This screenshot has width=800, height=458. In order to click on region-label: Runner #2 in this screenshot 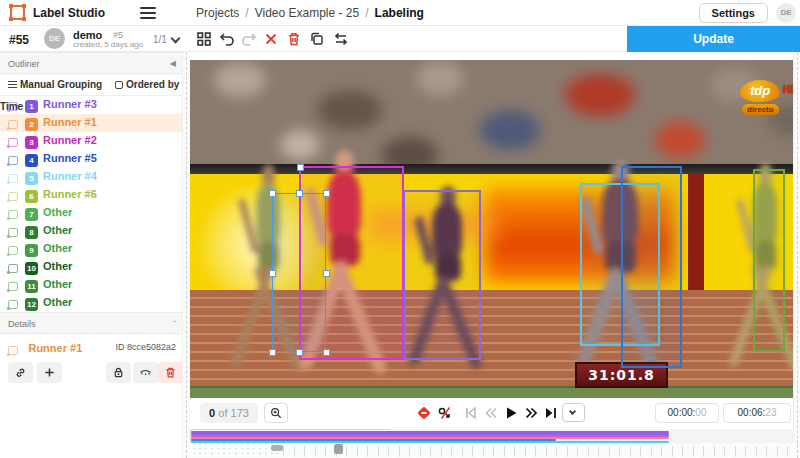, I will do `click(70, 140)`.